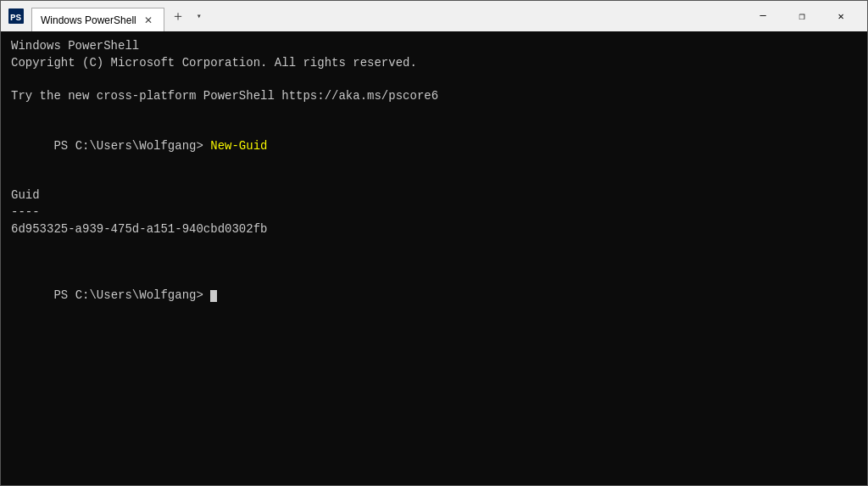 This screenshot has height=486, width=868. Describe the element at coordinates (178, 16) in the screenshot. I see `new-tab-button: ＋` at that location.